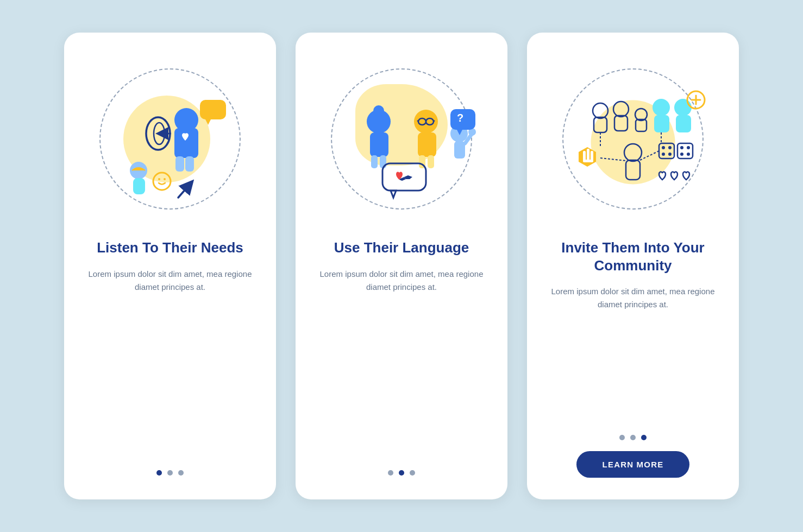 The image size is (803, 532). What do you see at coordinates (170, 473) in the screenshot?
I see `card-listen-dots` at bounding box center [170, 473].